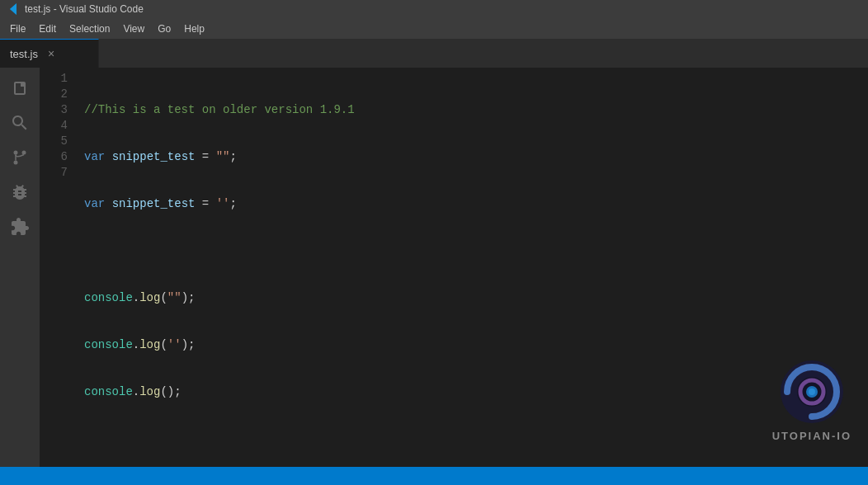  What do you see at coordinates (476, 345) in the screenshot?
I see `code-line-6: console.log('');` at bounding box center [476, 345].